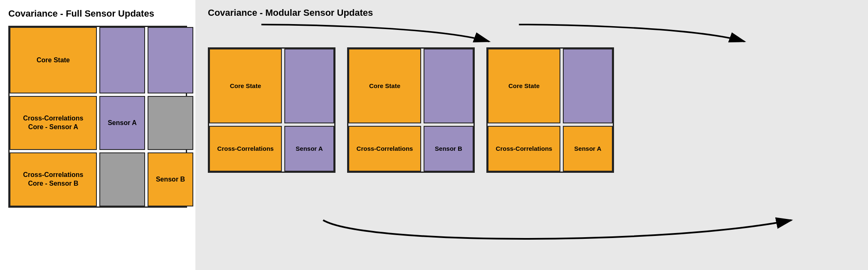 The width and height of the screenshot is (868, 270). What do you see at coordinates (245, 149) in the screenshot?
I see `mod-cross-1: Cross-Correlations` at bounding box center [245, 149].